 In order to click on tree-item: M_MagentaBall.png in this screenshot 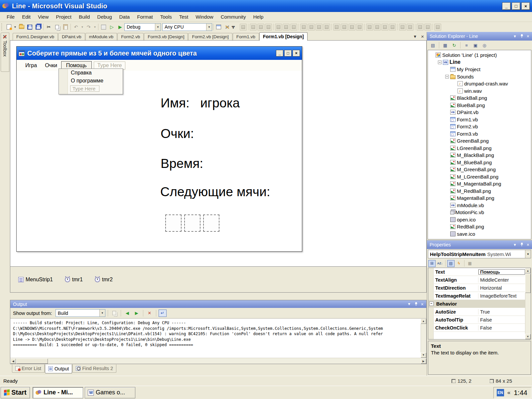, I will do `click(479, 184)`.